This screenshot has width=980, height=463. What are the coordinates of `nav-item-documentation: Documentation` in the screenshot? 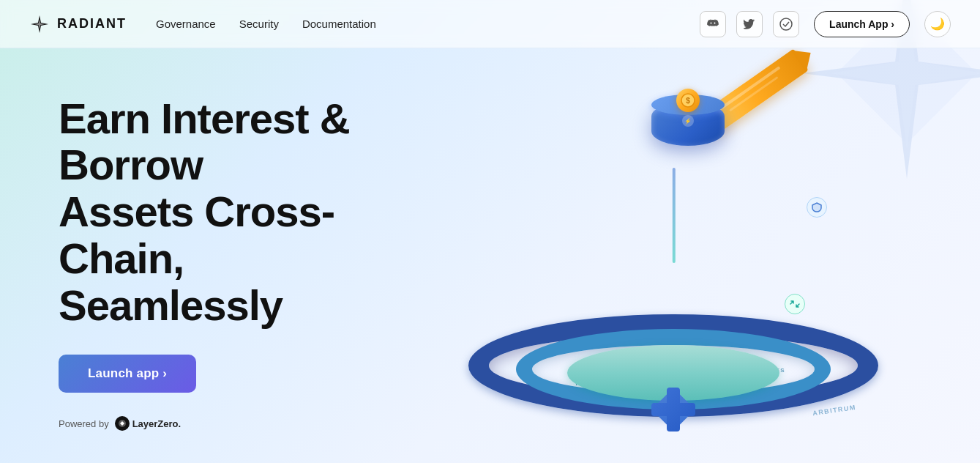 It's located at (340, 24).